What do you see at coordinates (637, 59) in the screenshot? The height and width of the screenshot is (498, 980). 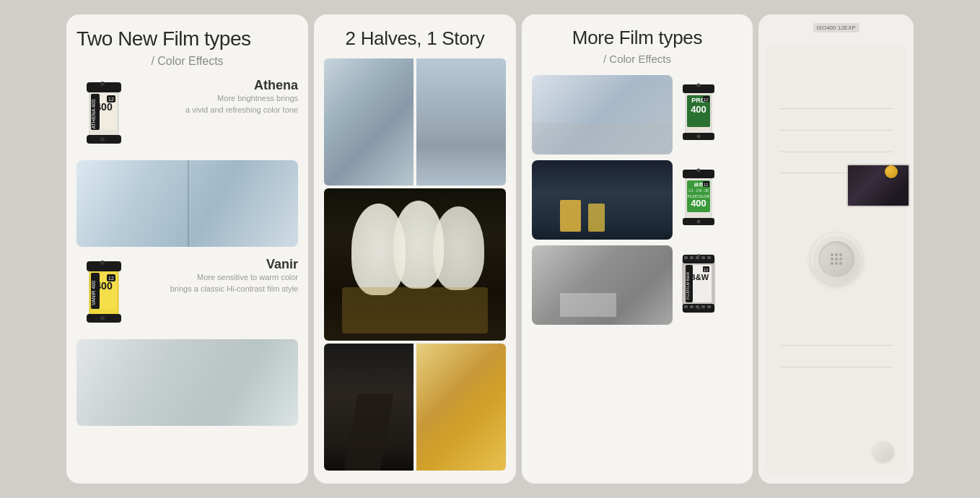 I see `panel3-subtitle: / Color Effects` at bounding box center [637, 59].